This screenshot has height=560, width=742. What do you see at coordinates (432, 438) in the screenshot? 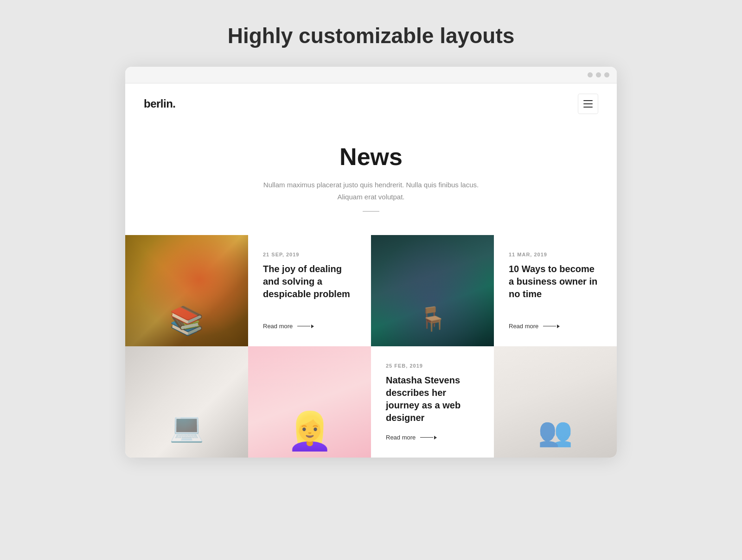
I see `article-3-read-more: Read more` at bounding box center [432, 438].